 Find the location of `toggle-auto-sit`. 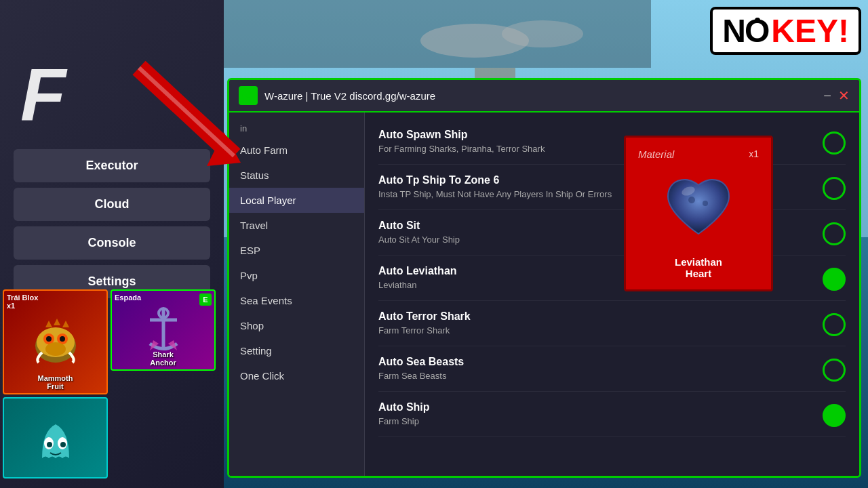

toggle-auto-sit is located at coordinates (834, 234).